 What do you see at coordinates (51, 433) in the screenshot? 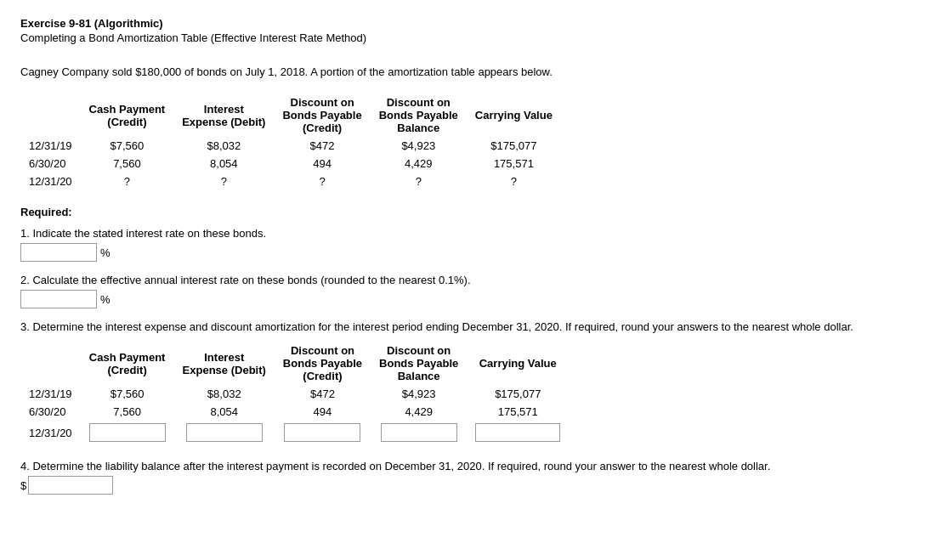
I see `period-cell-2-input: 12/31/20` at bounding box center [51, 433].